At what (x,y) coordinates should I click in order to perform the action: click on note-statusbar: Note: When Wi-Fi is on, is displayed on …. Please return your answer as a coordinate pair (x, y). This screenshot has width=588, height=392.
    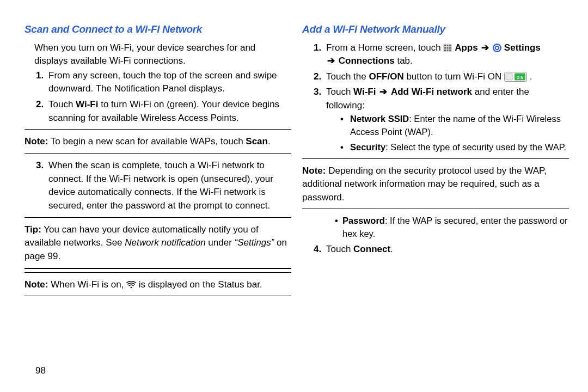
    Looking at the image, I should click on (158, 285).